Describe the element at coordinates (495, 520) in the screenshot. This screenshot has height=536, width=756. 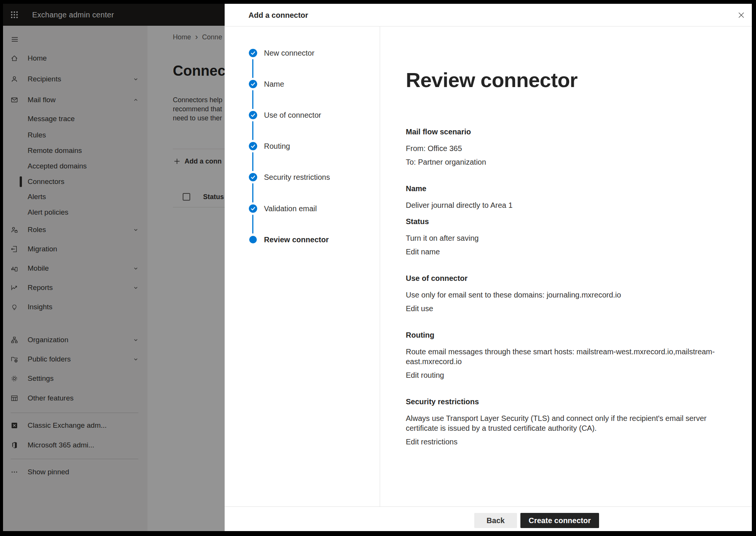
I see `back-button: Back` at that location.